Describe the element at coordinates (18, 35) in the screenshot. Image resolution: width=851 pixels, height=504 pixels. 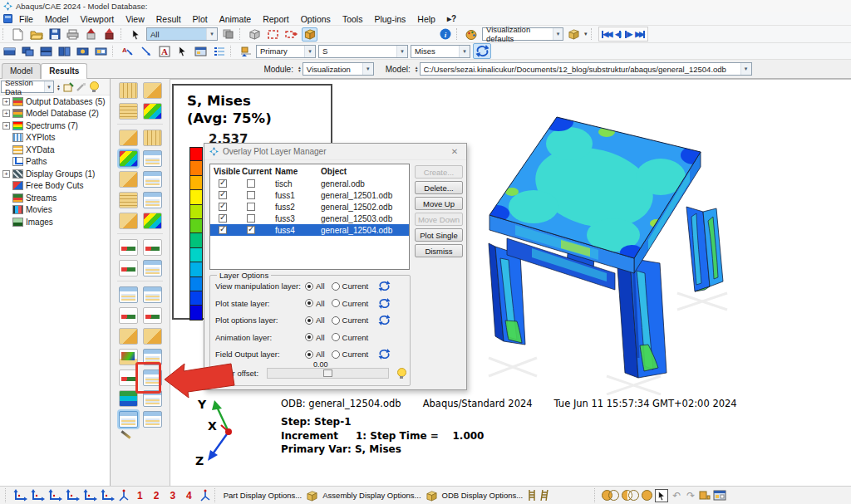
I see `new-file-icon` at that location.